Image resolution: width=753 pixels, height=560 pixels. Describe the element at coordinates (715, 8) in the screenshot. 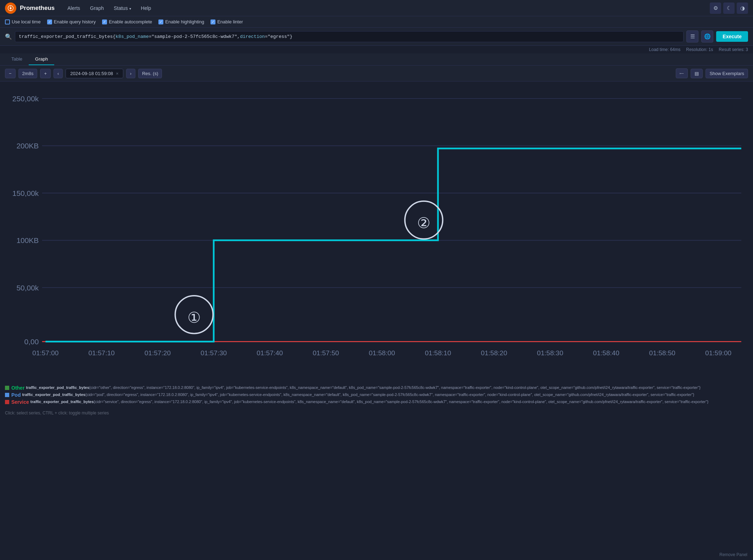

I see `settings-icon: ⚙` at that location.